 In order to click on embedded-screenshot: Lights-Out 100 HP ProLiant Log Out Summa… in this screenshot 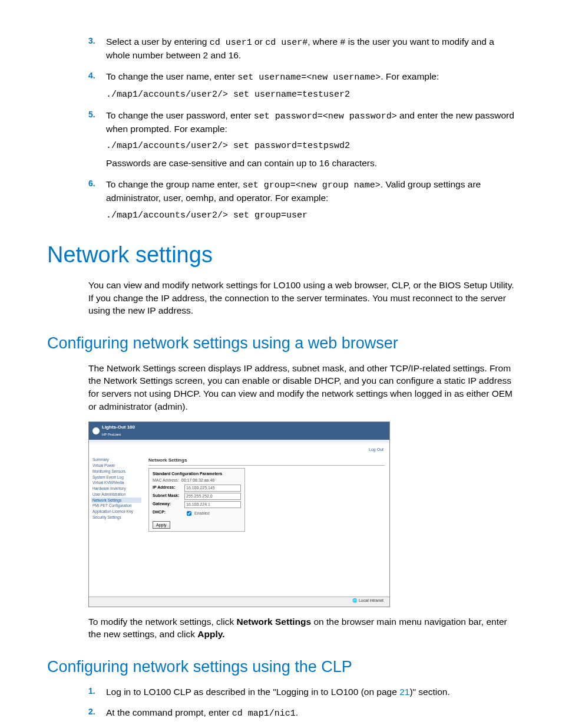, I will do `click(239, 514)`.